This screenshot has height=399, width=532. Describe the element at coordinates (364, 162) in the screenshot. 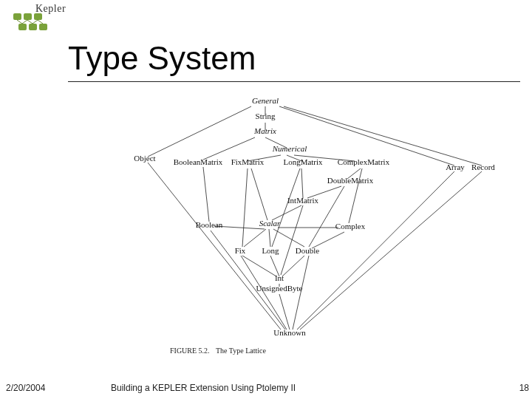

I see `node-complexmatrix: ComplexMatrix` at that location.